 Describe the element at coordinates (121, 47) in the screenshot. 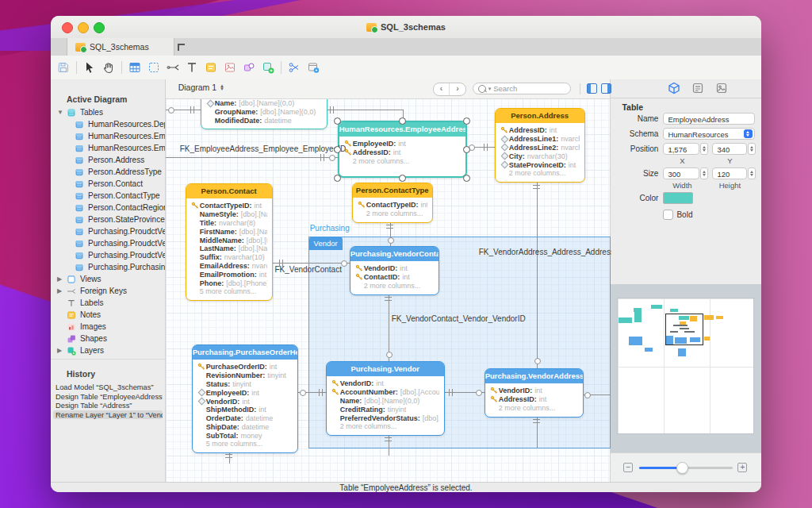

I see `tab-sql-3schemas: SQL_3schemas` at that location.